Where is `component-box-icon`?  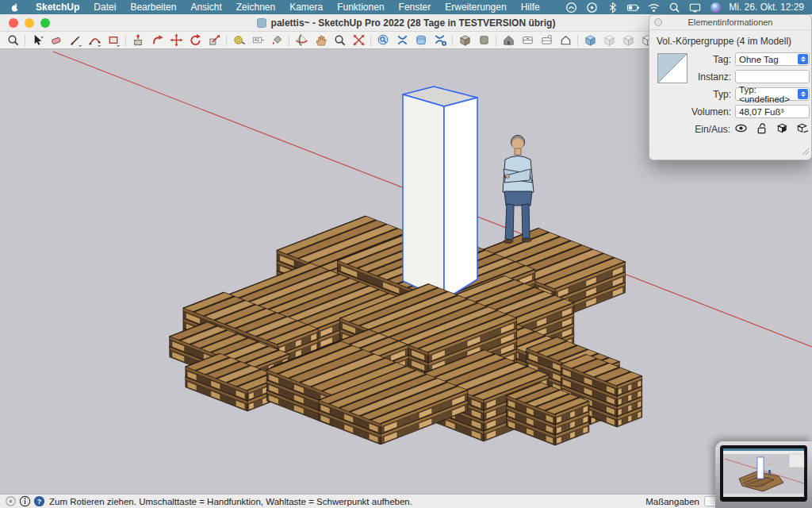 component-box-icon is located at coordinates (465, 40).